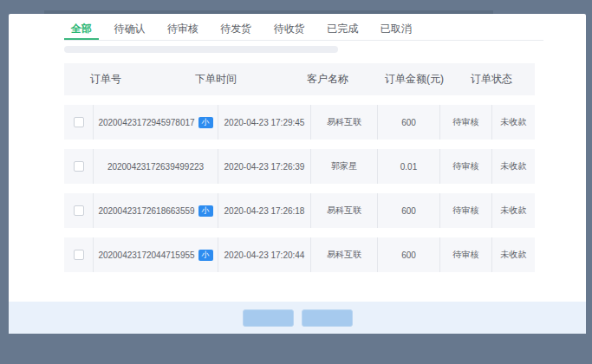  What do you see at coordinates (81, 29) in the screenshot?
I see `tab-all: 全部` at bounding box center [81, 29].